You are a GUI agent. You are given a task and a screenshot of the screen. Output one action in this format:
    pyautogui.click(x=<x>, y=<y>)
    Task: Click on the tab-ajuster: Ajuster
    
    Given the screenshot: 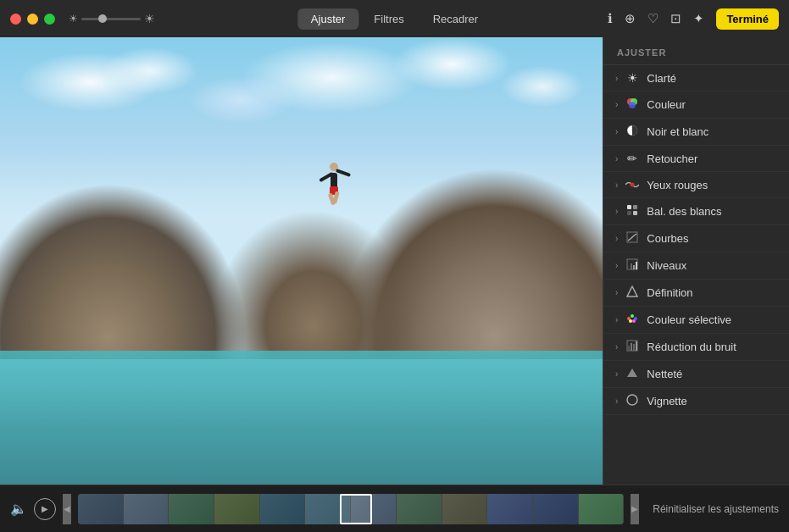 What is the action you would take?
    pyautogui.click(x=328, y=19)
    